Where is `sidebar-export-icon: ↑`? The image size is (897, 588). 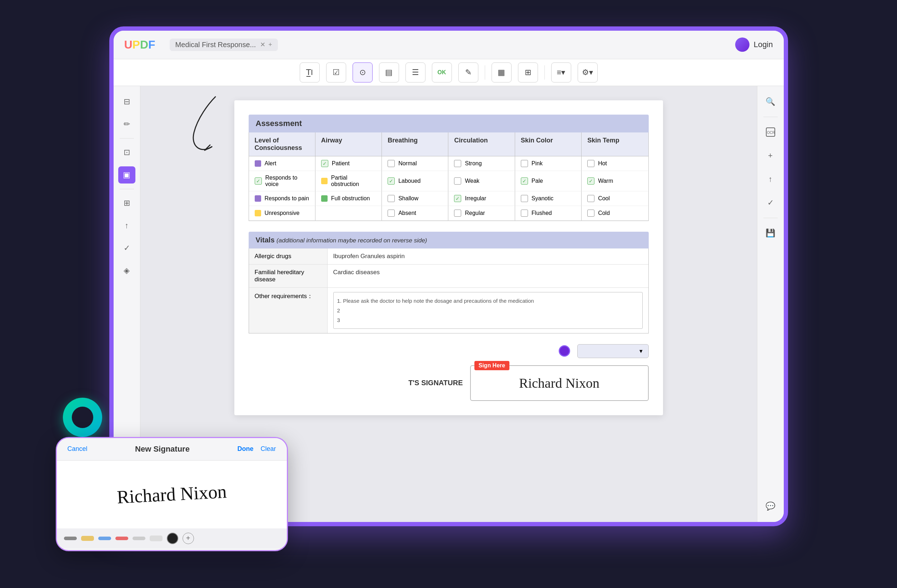 sidebar-export-icon: ↑ is located at coordinates (127, 226).